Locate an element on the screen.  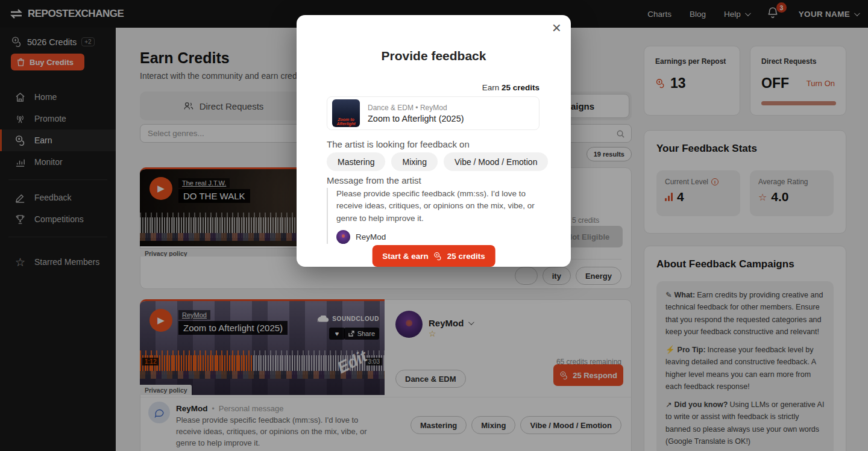
coins-icon is located at coordinates (438, 257).